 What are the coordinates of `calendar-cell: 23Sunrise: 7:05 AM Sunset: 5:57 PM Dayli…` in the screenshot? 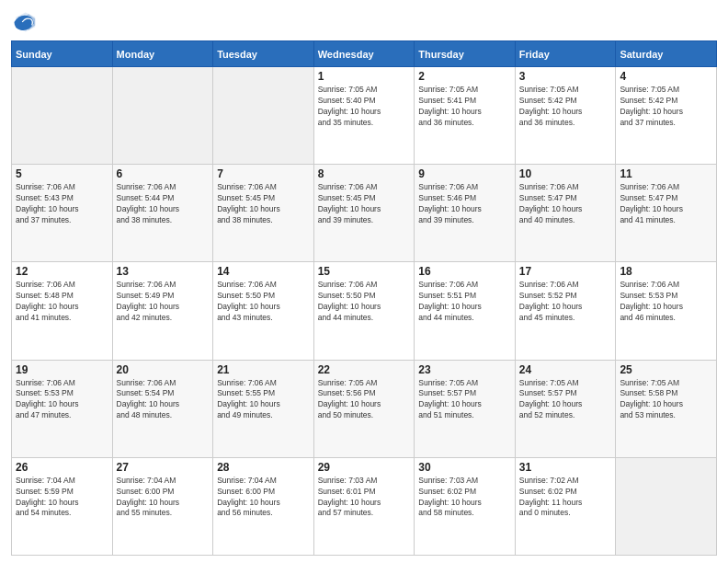 It's located at (465, 408).